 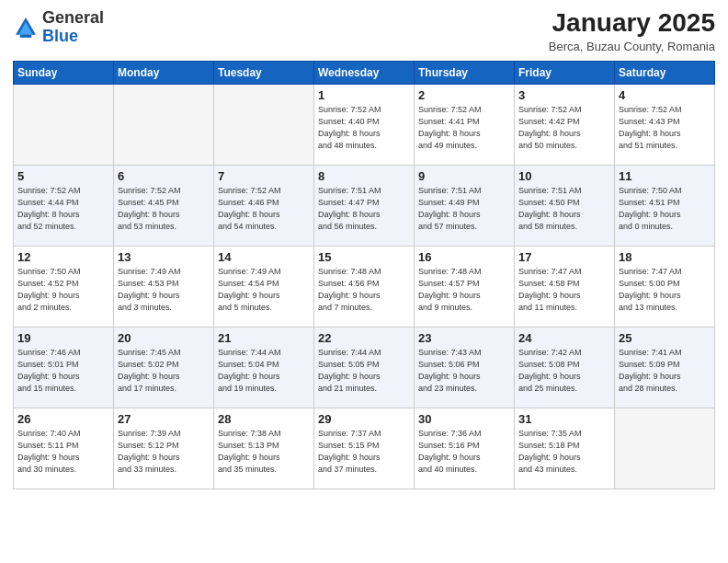 I want to click on location-title: Berca, Buzau County, Romania, so click(x=632, y=46).